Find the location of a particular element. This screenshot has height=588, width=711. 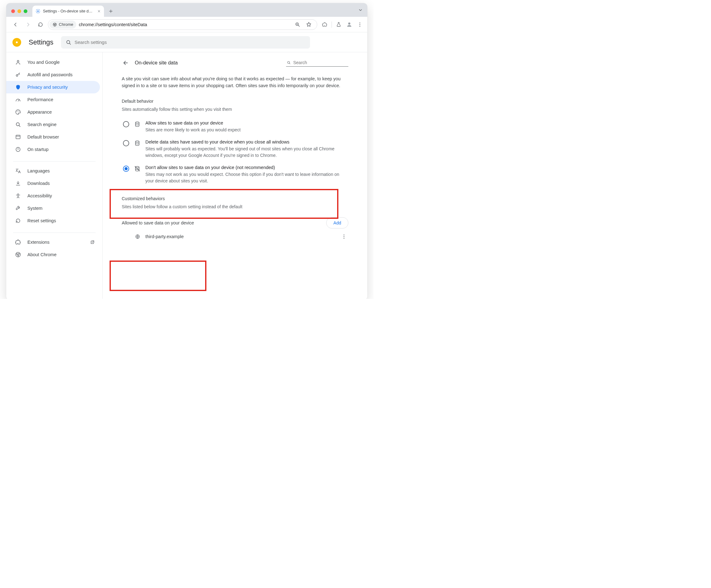

sidebar-item-reset-settings: Reset settings is located at coordinates (53, 221).